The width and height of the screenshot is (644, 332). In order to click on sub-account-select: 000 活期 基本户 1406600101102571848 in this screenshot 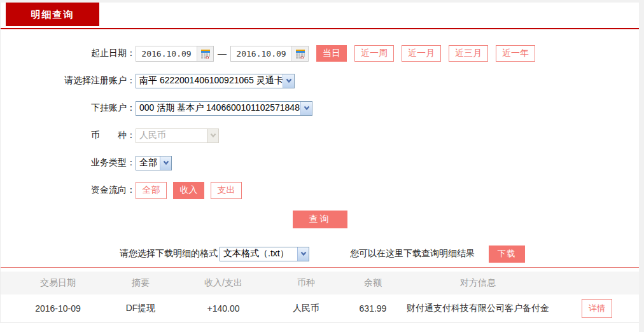, I will do `click(224, 108)`.